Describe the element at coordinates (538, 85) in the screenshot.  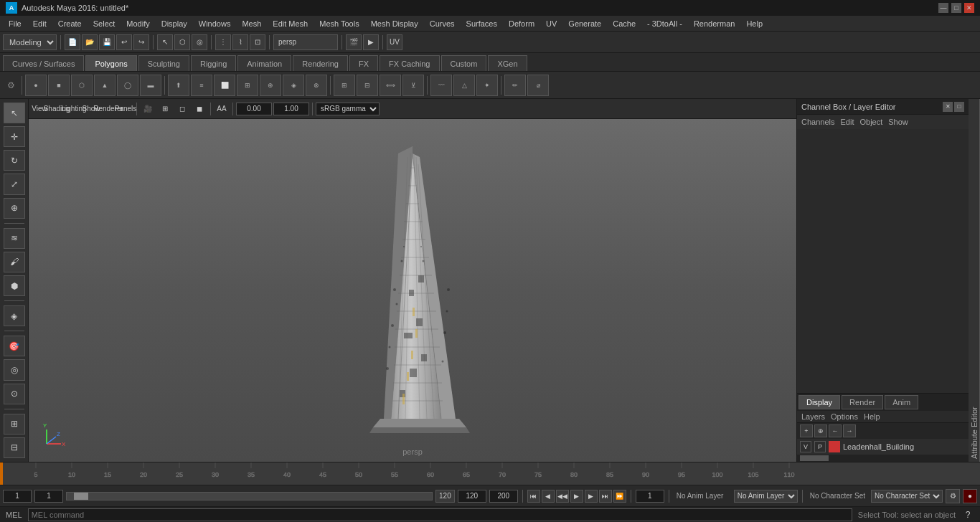
I see `shelf-relax-icon: ⌀` at that location.